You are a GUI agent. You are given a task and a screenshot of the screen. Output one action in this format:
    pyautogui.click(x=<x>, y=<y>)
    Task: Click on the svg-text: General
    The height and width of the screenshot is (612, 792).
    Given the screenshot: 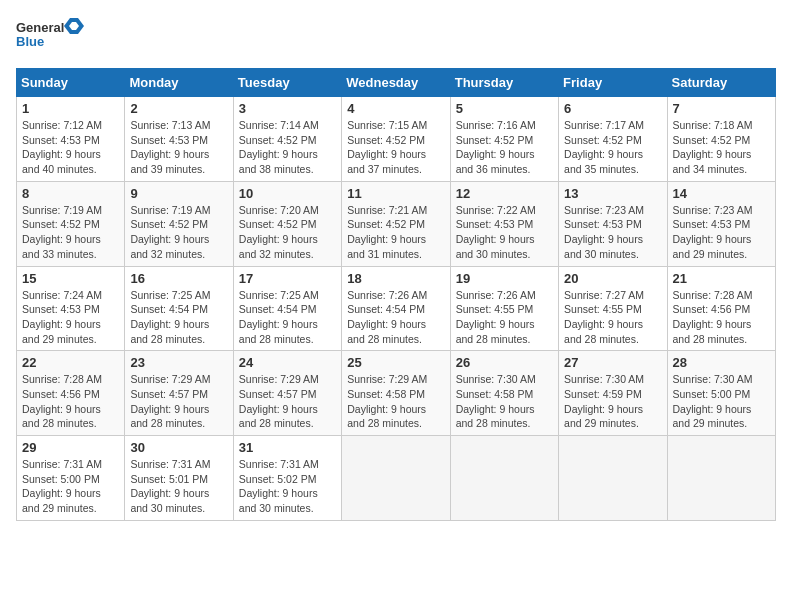 What is the action you would take?
    pyautogui.click(x=40, y=28)
    